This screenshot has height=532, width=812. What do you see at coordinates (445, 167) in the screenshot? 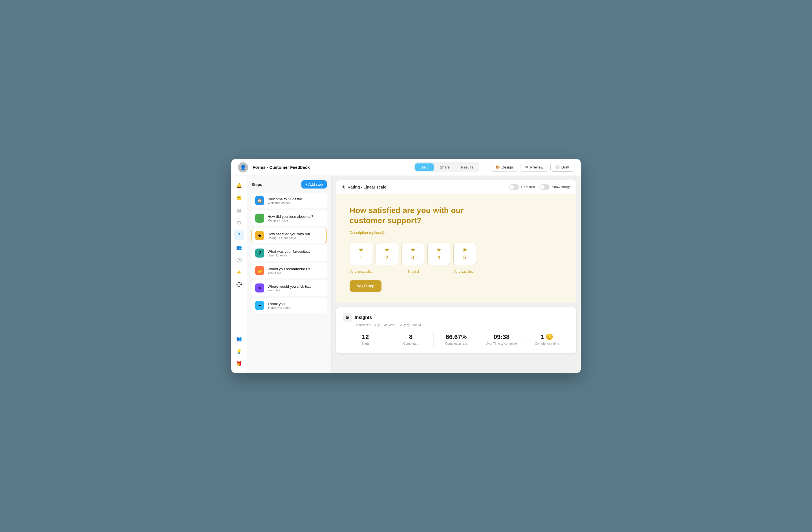
I see `nav-share: Share` at bounding box center [445, 167].